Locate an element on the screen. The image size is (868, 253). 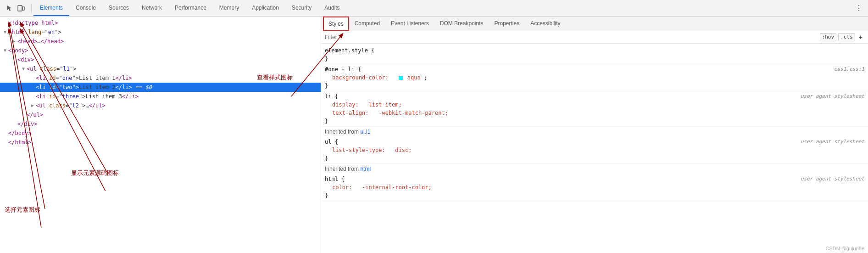
dom-line-body: ▼ <body> is located at coordinates (161, 51).